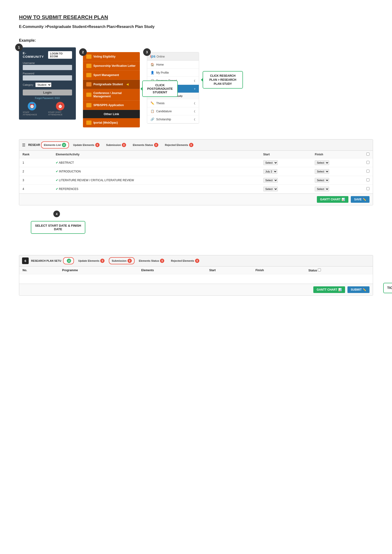 The image size is (392, 554). I want to click on staff-syift-attendance: ⏰ STAFF SYIFT ATTENDANCE, so click(60, 109).